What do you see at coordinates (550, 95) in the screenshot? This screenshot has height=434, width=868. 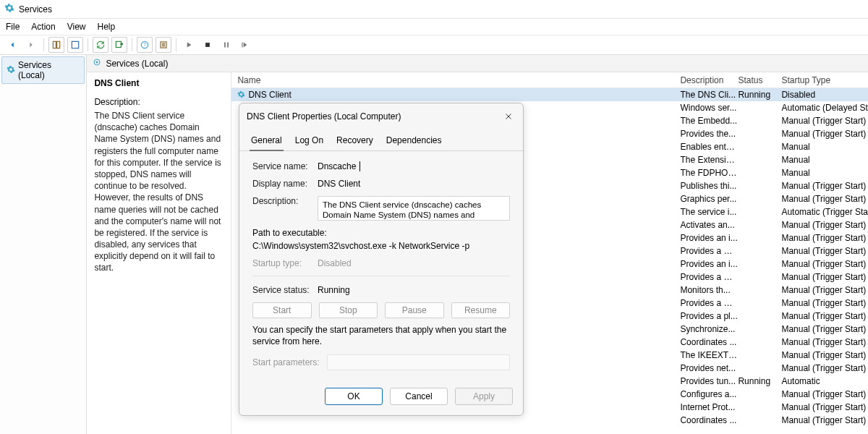 I see `table-row: DNS ClientThe DNS Cli...RunningDisabled` at bounding box center [550, 95].